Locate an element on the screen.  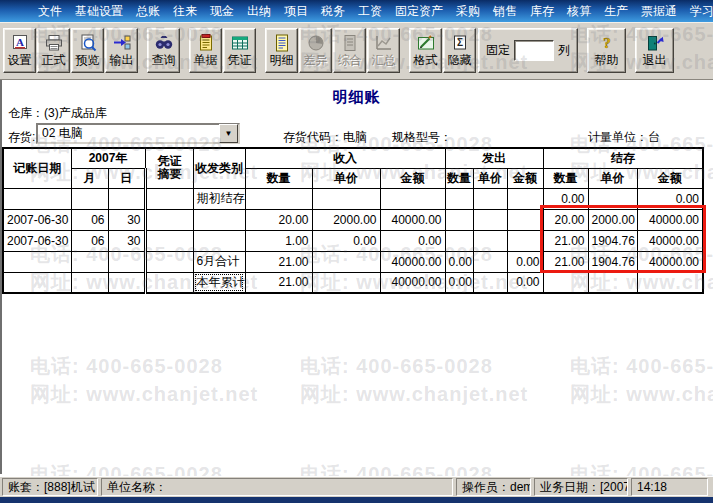
menu-item-basic-setup: 基础设置 is located at coordinates (99, 12).